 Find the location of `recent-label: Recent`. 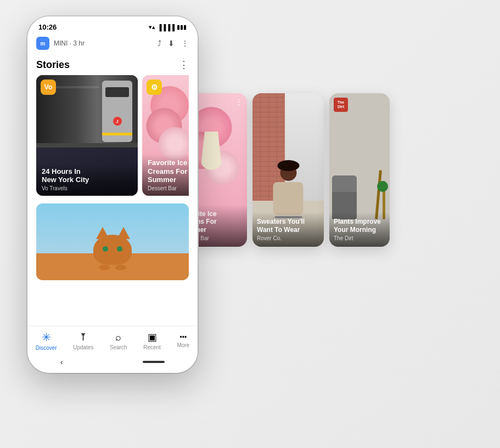

recent-label: Recent is located at coordinates (152, 348).